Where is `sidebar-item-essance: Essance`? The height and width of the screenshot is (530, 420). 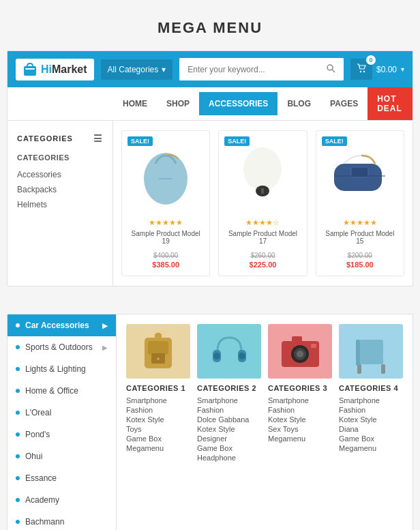 sidebar-item-essance: Essance is located at coordinates (61, 478).